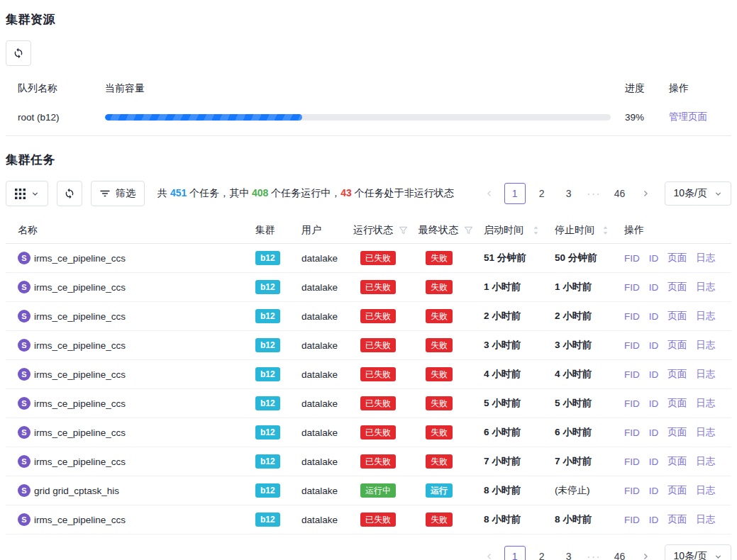  What do you see at coordinates (584, 230) in the screenshot?
I see `col-stop-time: 停止时间` at bounding box center [584, 230].